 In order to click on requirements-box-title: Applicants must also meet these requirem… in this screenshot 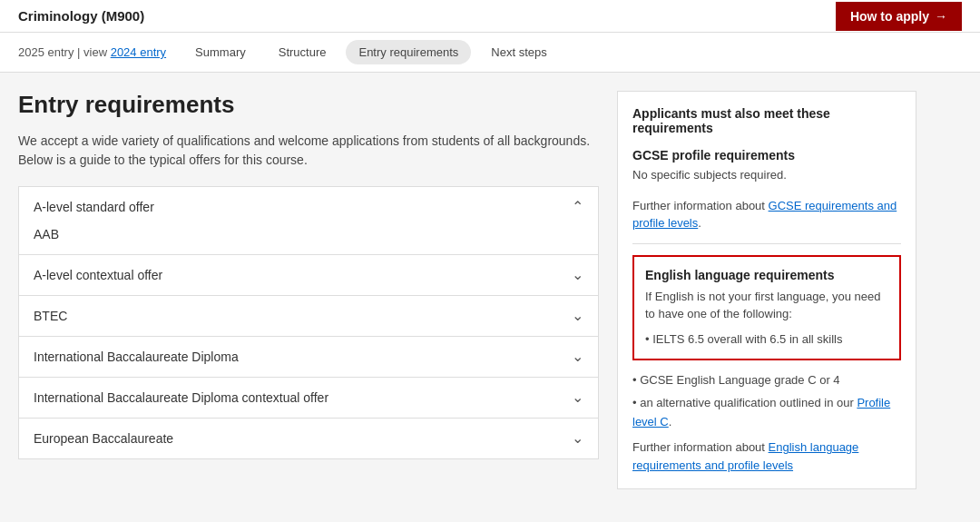, I will do `click(767, 121)`.